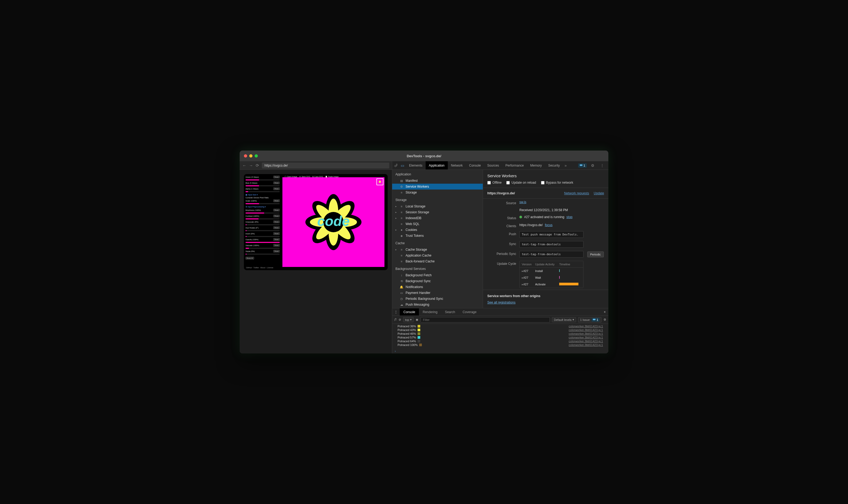  I want to click on copy-svg-button: ⧉ Copy SVG, so click(317, 177).